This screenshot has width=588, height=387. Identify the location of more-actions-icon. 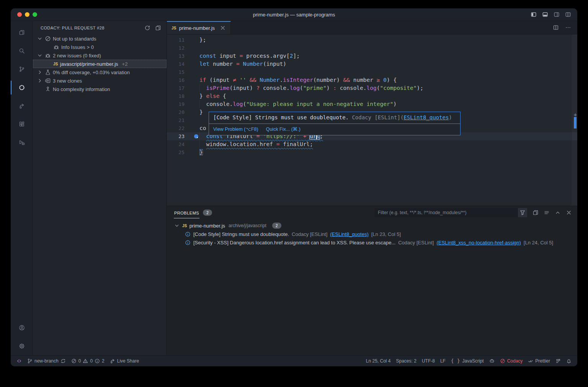
(568, 28).